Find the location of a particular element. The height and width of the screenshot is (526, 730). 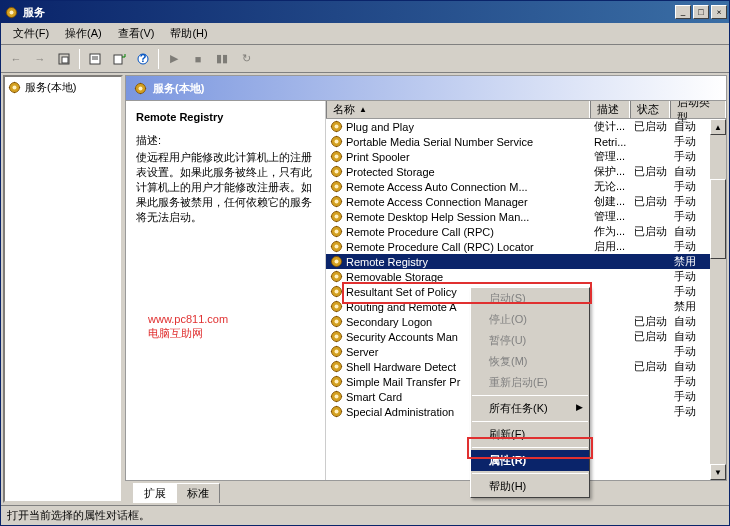

tree-root: 服务(本地) is located at coordinates (63, 88).